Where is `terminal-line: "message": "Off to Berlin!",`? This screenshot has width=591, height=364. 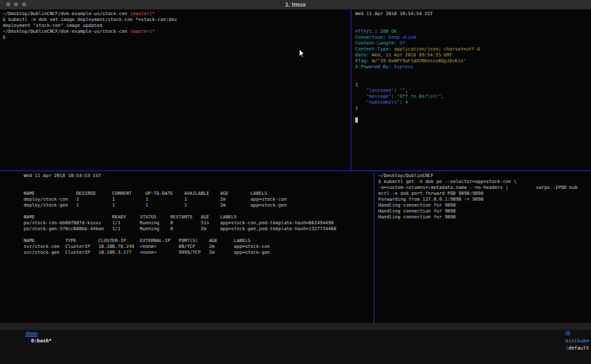 terminal-line: "message": "Off to Berlin!", is located at coordinates (473, 97).